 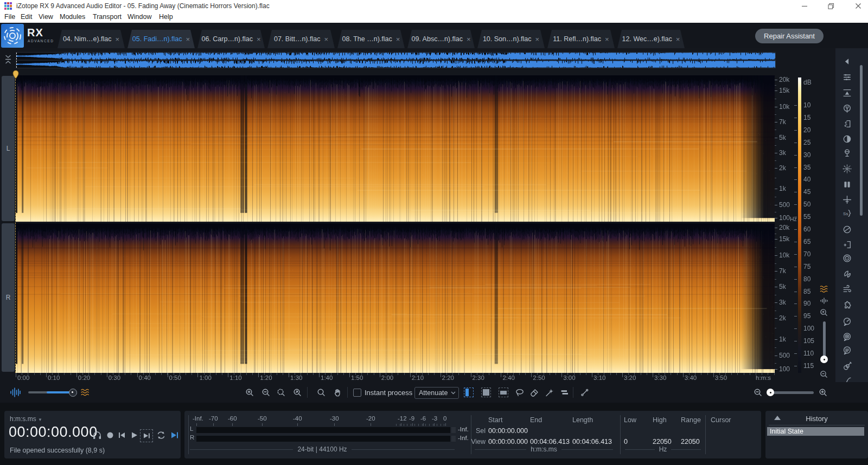 I want to click on spectrogram-blend-icon, so click(x=85, y=392).